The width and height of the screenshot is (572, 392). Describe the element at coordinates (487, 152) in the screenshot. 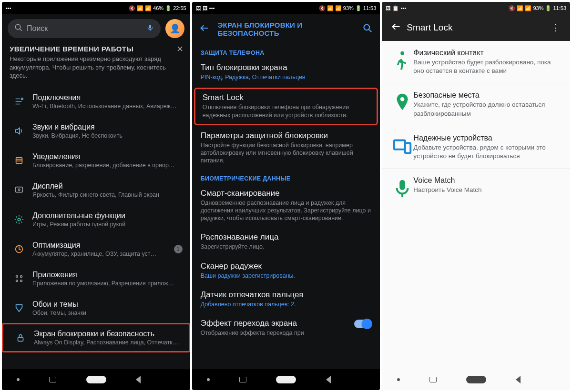

I see `item-subtitle: Добавьте устройства, рядом с которыми эт…` at that location.